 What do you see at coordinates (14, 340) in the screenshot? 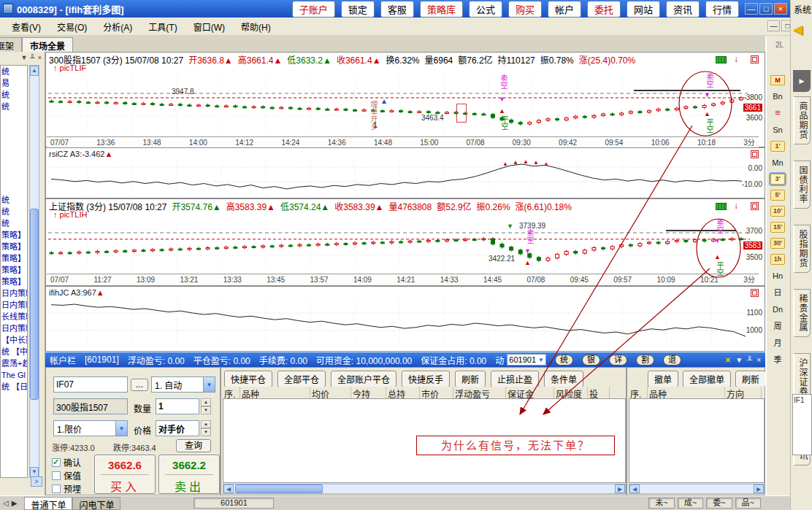
I see `strategy-list-item: 【中长期` at bounding box center [14, 340].